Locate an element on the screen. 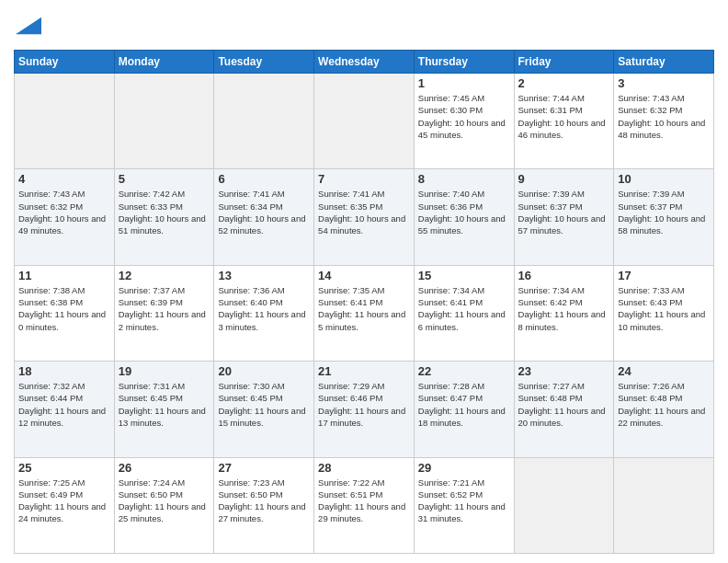 This screenshot has width=728, height=563. day-number: 12 is located at coordinates (165, 276).